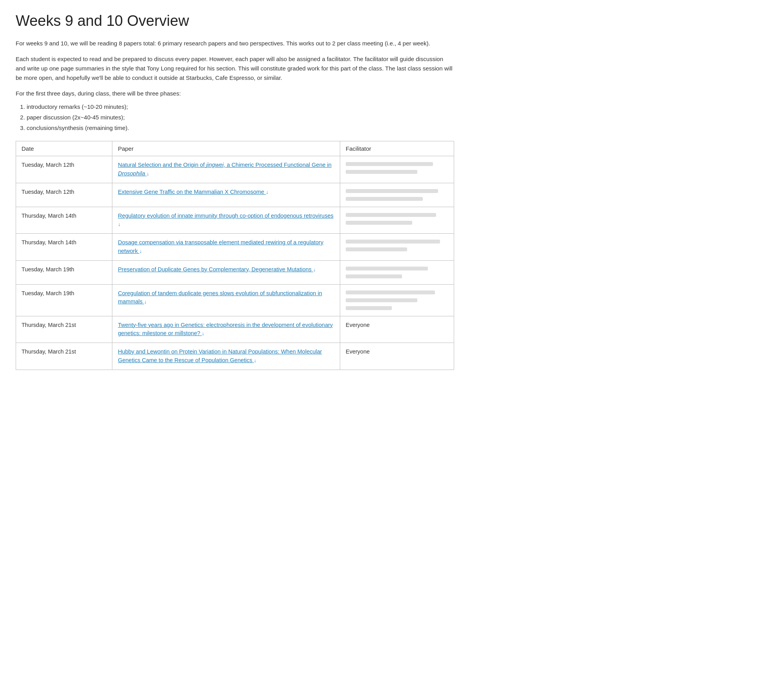 This screenshot has width=783, height=700. I want to click on cell-paper: Twenty-five years ago in Genetics: elect…, so click(226, 330).